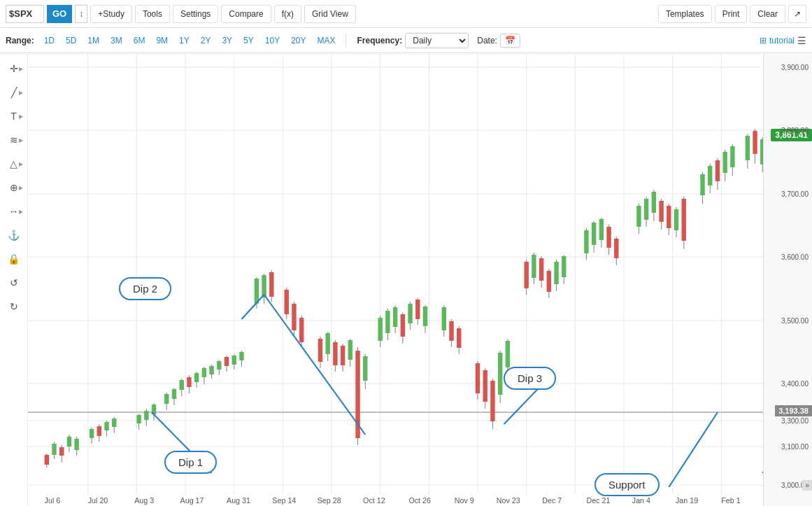  What do you see at coordinates (436, 41) in the screenshot?
I see `frequency-select: Daily Weekly Monthly` at bounding box center [436, 41].